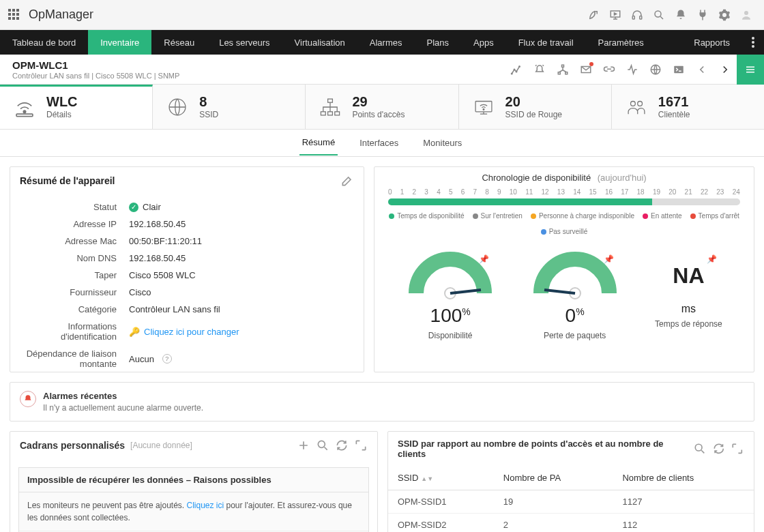 The image size is (764, 532). Describe the element at coordinates (688, 106) in the screenshot. I see `stat-clients: 1671Clientèle` at that location.